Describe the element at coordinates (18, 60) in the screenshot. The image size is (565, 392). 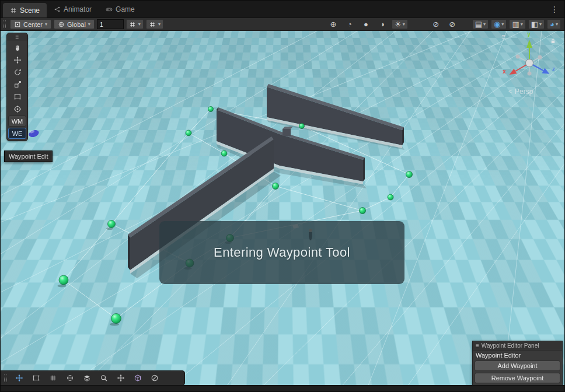
I see `move-tool-button` at that location.